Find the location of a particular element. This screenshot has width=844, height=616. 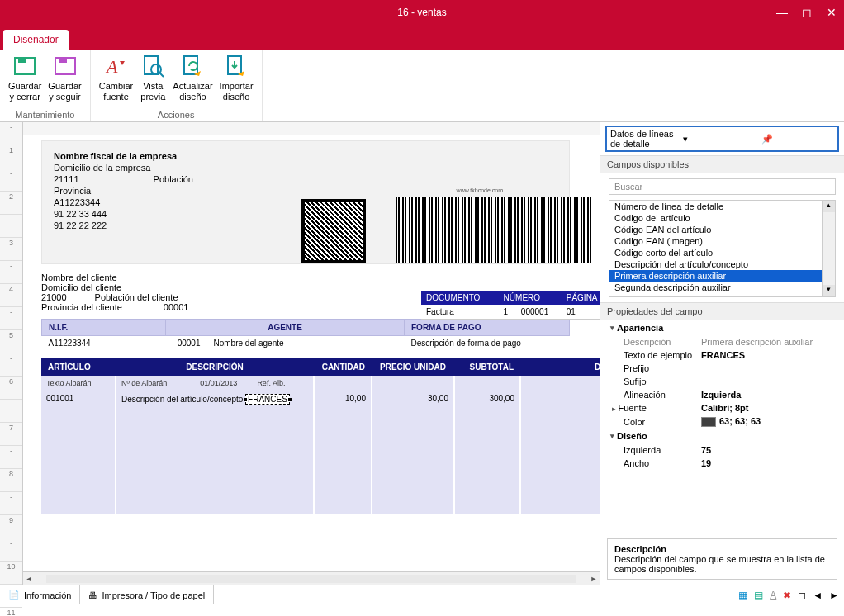

barcode-caption: www.tkbcode.com is located at coordinates (480, 190).